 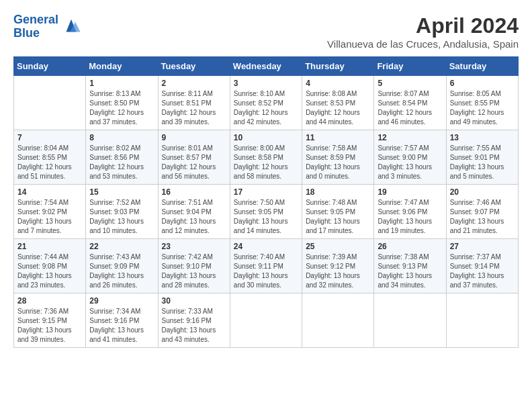 I want to click on day-number: 9, so click(x=194, y=138).